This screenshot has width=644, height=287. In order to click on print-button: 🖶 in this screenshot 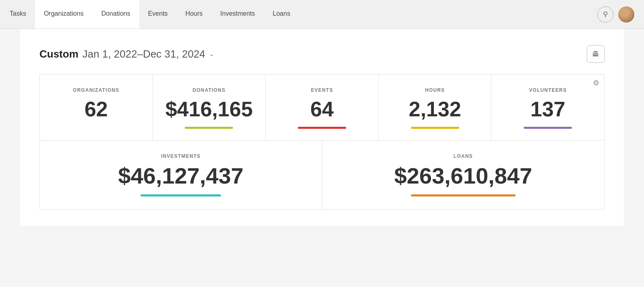, I will do `click(596, 54)`.